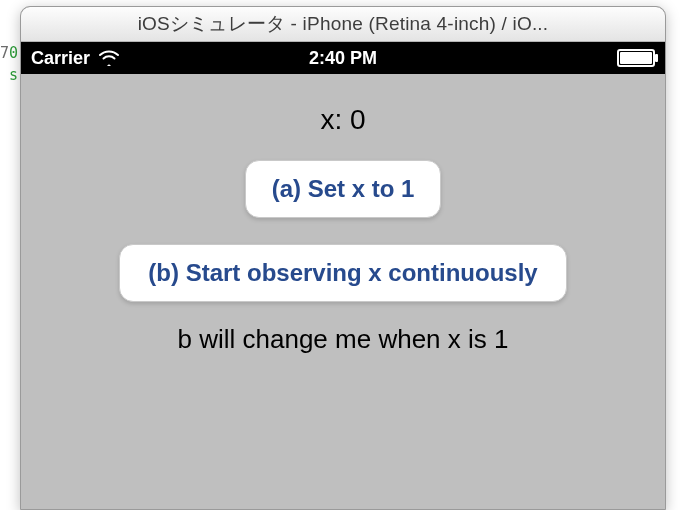 Image resolution: width=686 pixels, height=510 pixels. What do you see at coordinates (344, 24) in the screenshot?
I see `window-title: iOSシミュレータ - iPhone (Retina 4-inch) / iO.…` at bounding box center [344, 24].